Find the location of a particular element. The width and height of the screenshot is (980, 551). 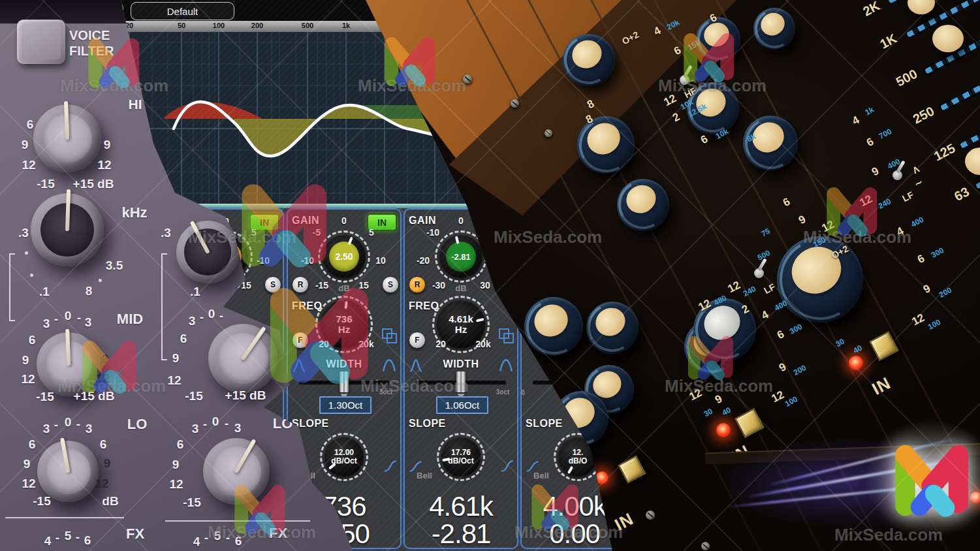

width-section-label: WIDTH is located at coordinates (345, 364).